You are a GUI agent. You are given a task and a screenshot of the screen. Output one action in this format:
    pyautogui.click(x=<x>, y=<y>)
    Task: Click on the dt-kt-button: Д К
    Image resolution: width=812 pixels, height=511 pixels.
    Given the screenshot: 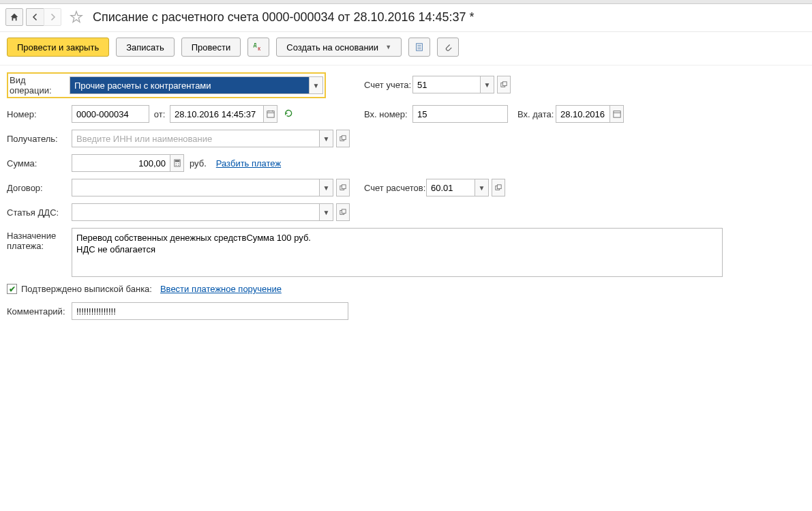 What is the action you would take?
    pyautogui.click(x=258, y=47)
    